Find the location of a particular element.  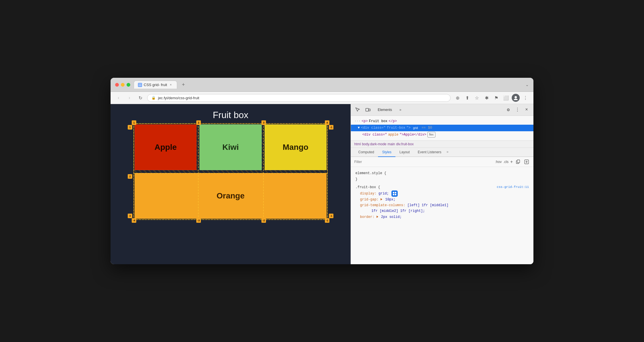

display-prop-line: display: grid; is located at coordinates (442, 194).